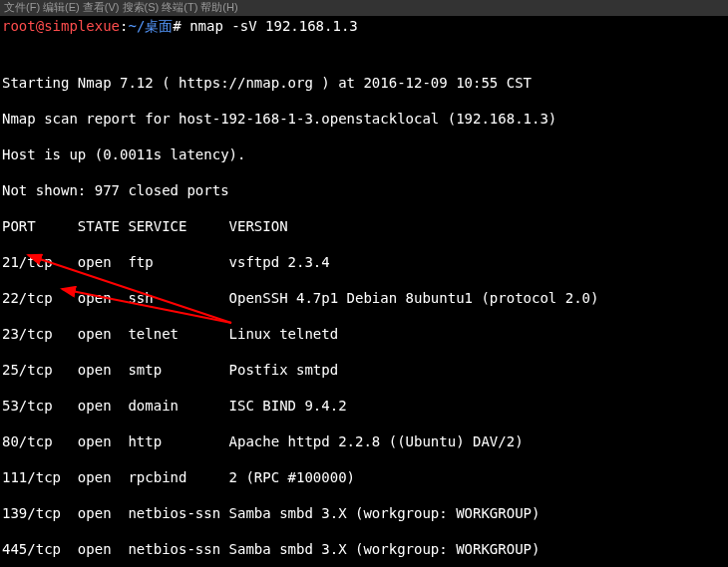  What do you see at coordinates (364, 8) in the screenshot?
I see `menubar: 文件(F) 编辑(E) 查看(V) 搜索(S) 终端(T) 帮助(H)` at bounding box center [364, 8].